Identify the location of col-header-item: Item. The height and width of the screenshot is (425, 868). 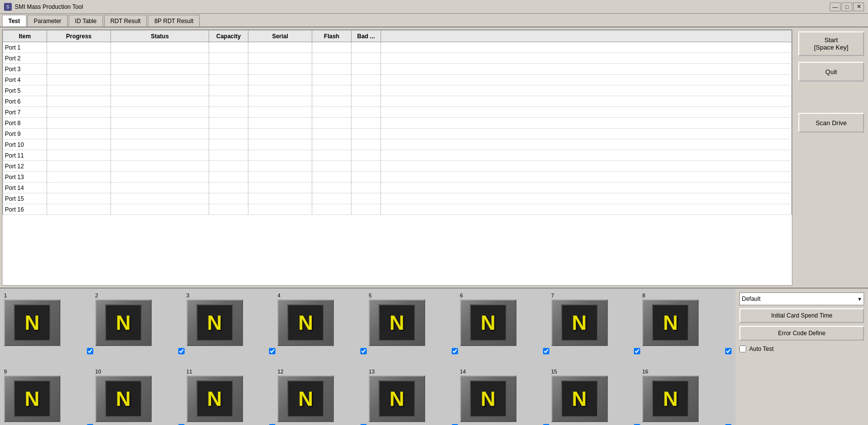
(25, 36).